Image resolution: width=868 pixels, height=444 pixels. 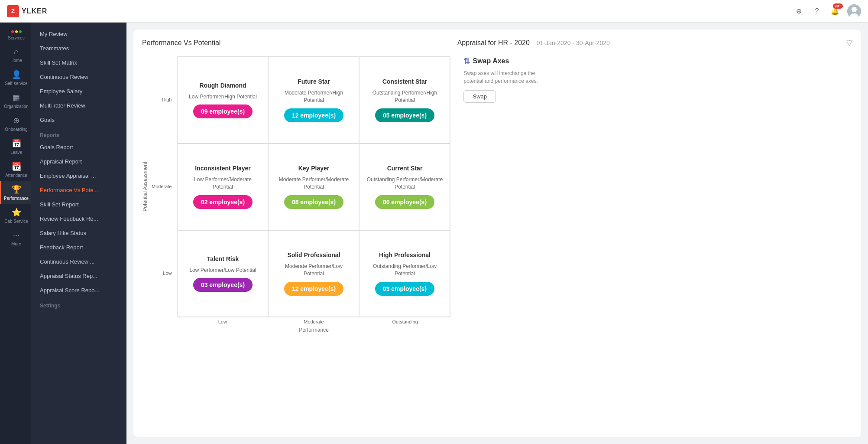 What do you see at coordinates (314, 187) in the screenshot?
I see `grid-cell-key-player: Key Player Moderate Performer/Moderate P…` at bounding box center [314, 187].